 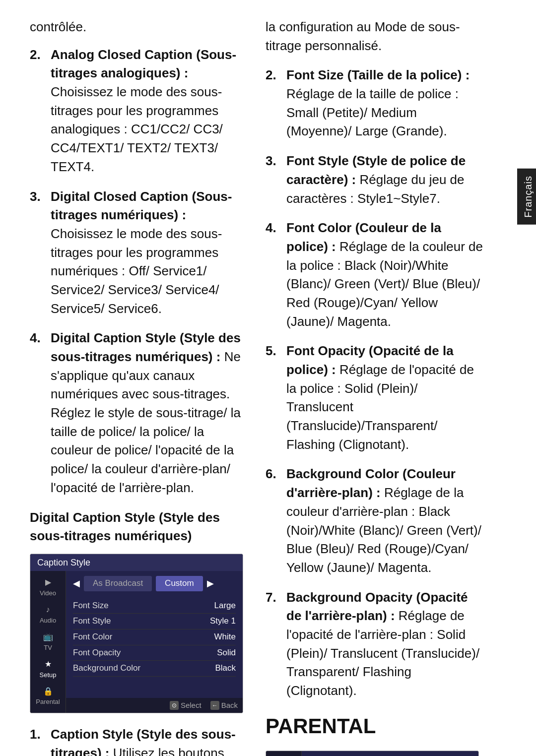 I want to click on as-broadcast-btn: As Broadcast, so click(x=118, y=583).